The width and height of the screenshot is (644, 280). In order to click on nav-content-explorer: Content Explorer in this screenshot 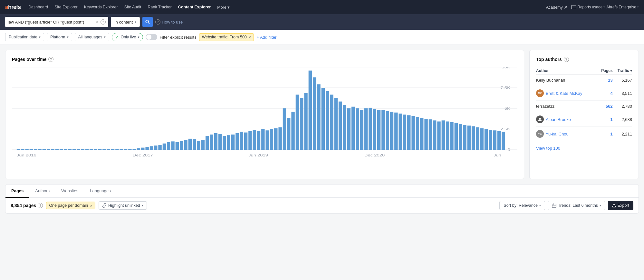, I will do `click(195, 7)`.